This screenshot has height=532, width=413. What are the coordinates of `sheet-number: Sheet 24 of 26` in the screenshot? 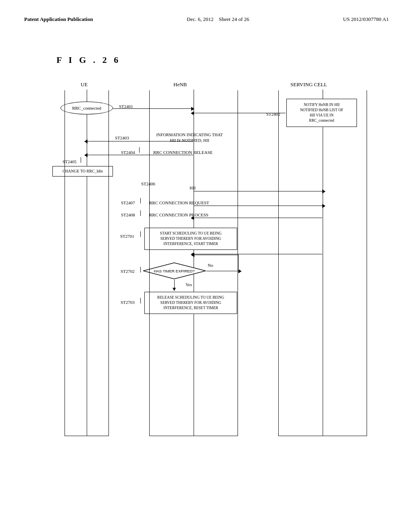 It's located at (234, 19).